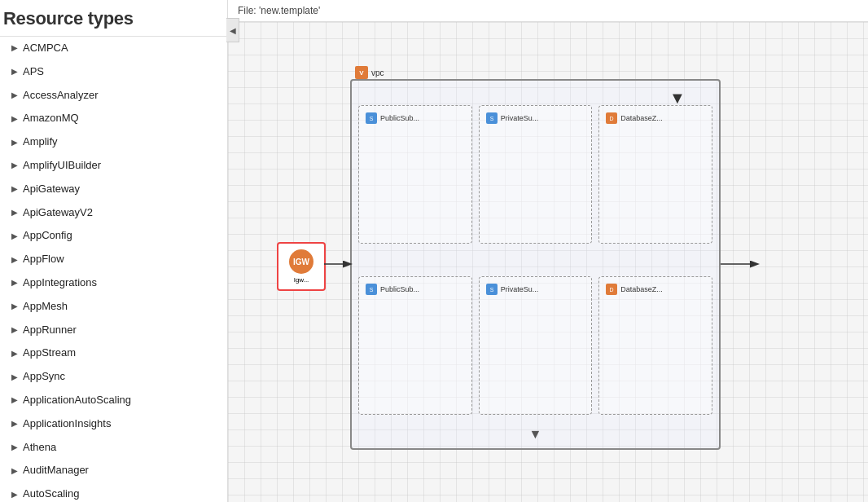 Image resolution: width=868 pixels, height=502 pixels. Describe the element at coordinates (55, 471) in the screenshot. I see `sidebar-item-label: AuditManager` at that location.